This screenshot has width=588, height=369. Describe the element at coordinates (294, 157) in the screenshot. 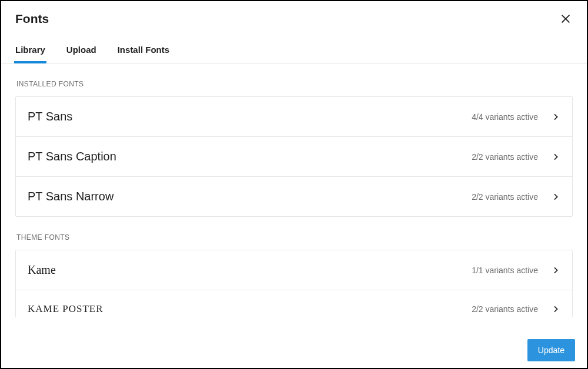

I see `font-row: PT Sans Caption 2/2 variants active` at that location.